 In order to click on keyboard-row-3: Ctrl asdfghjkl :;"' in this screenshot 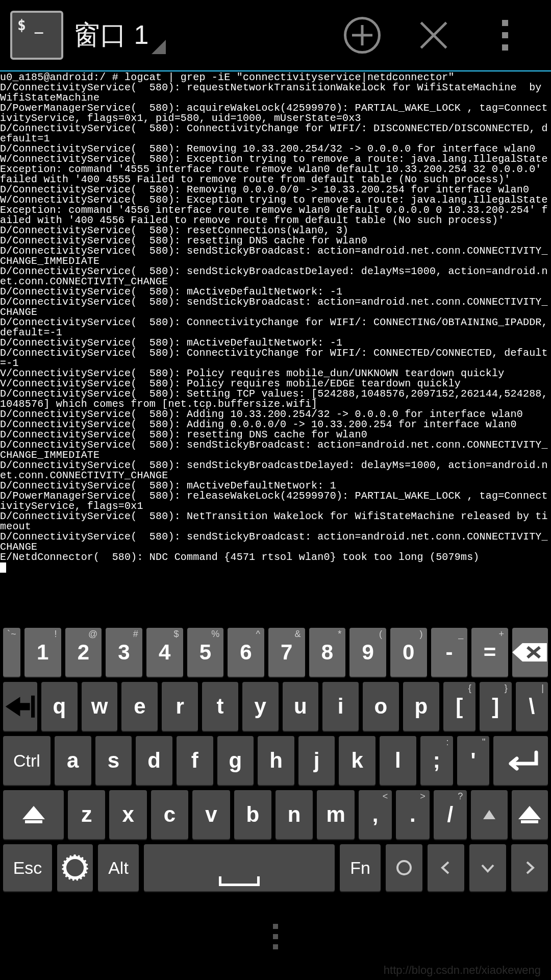, I will do `click(276, 761)`.